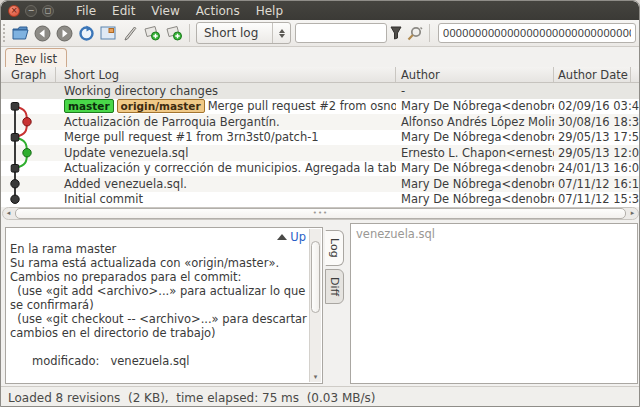 The width and height of the screenshot is (640, 407). I want to click on reload-button, so click(86, 34).